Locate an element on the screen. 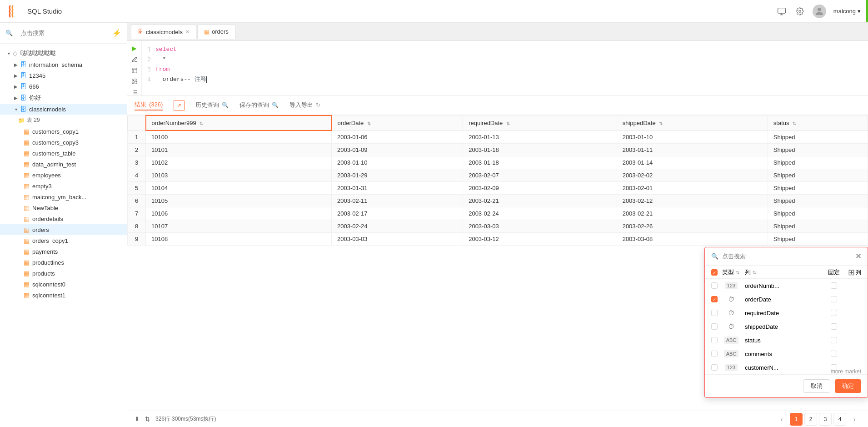 This screenshot has width=868, height=427. image-button is located at coordinates (135, 81).